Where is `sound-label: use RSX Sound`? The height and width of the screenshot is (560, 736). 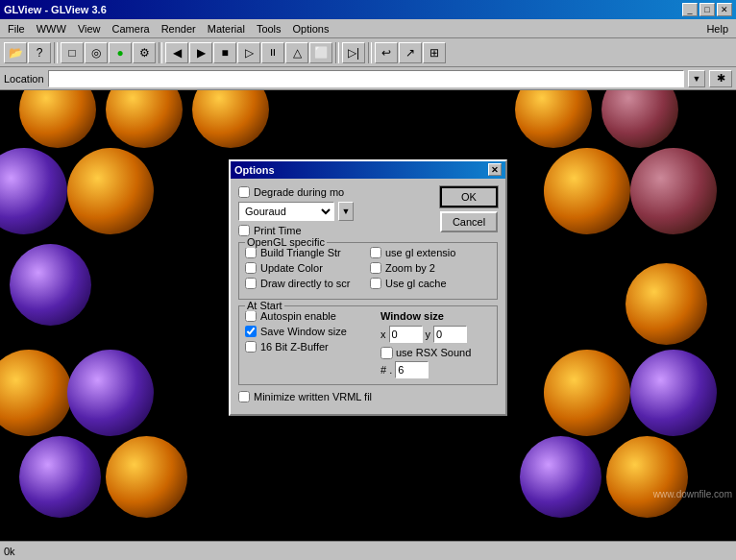
sound-label: use RSX Sound is located at coordinates (433, 353).